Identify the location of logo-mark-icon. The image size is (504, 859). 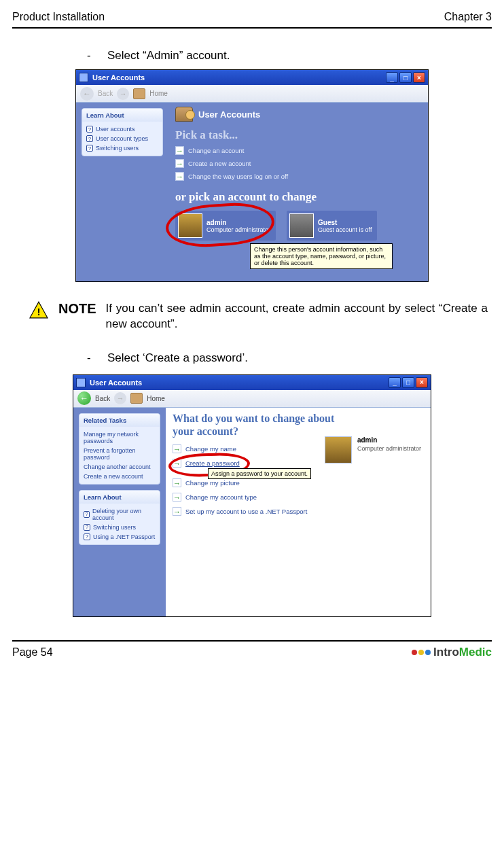
(421, 652).